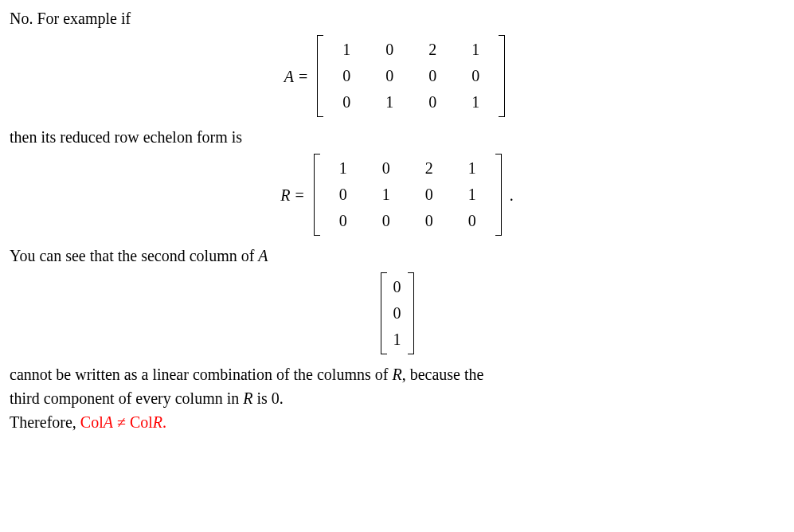 This screenshot has width=794, height=532. Describe the element at coordinates (164, 422) in the screenshot. I see `conclusion-period: .` at that location.